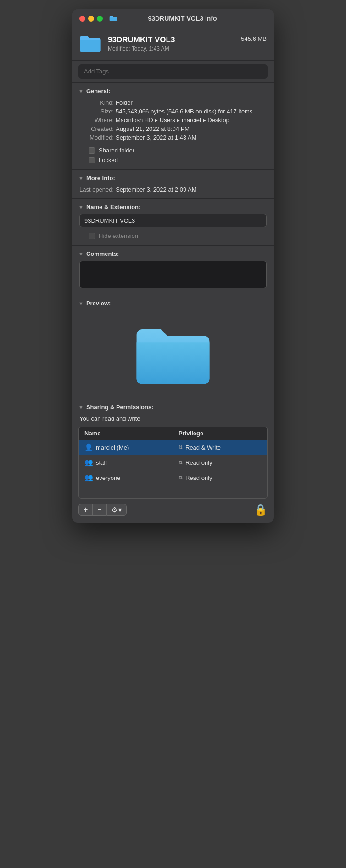 The image size is (346, 868). Describe the element at coordinates (220, 478) in the screenshot. I see `permissions-privilege-everyone: ⇅ Read only` at that location.